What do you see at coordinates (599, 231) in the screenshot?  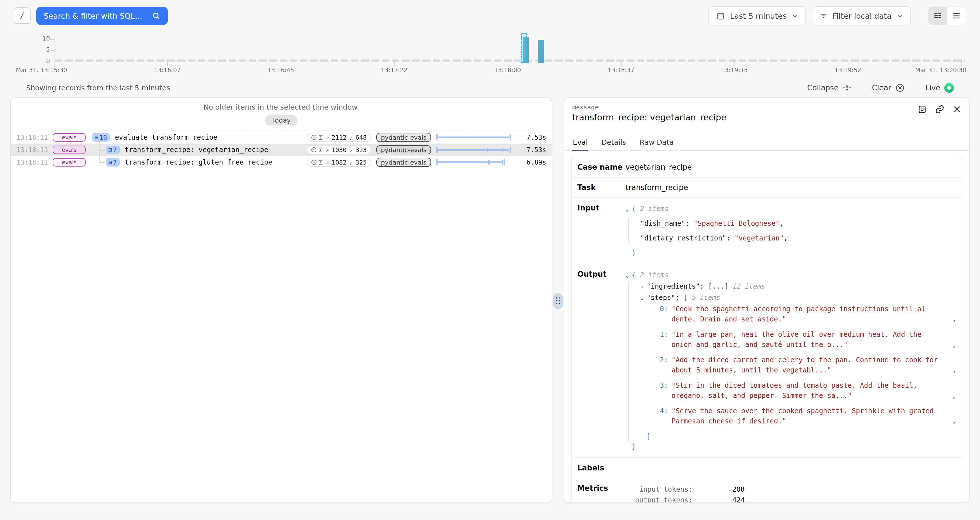 I see `input-label: Input` at bounding box center [599, 231].